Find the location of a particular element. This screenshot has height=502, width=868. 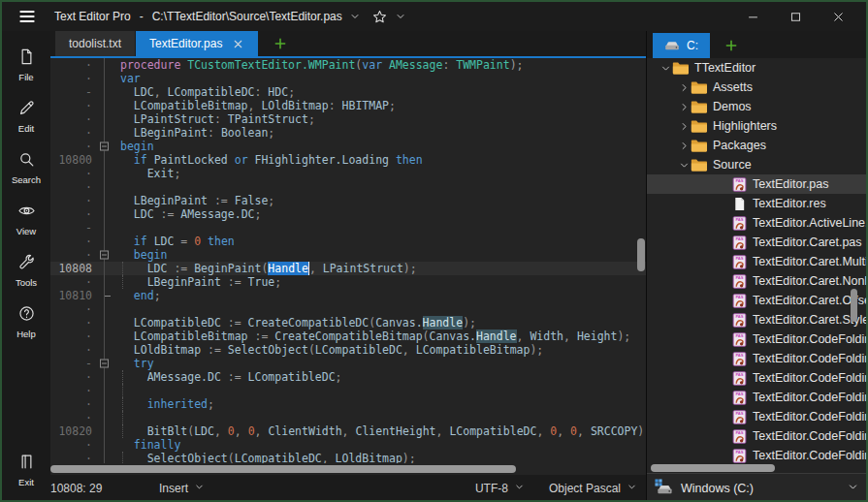

tree-file-TextEditor.Caret.NonB: PASTextEditor.Caret.NonB is located at coordinates (757, 281).